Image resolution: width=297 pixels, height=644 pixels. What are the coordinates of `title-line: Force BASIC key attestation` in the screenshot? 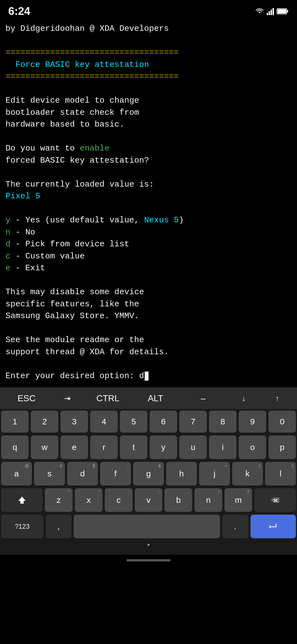 It's located at (148, 65).